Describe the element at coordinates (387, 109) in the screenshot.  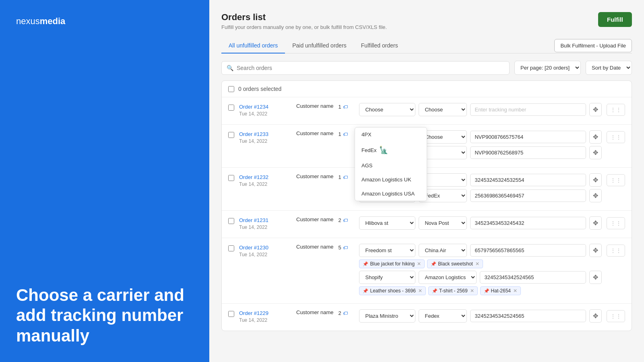
I see `address-select: Choose` at that location.